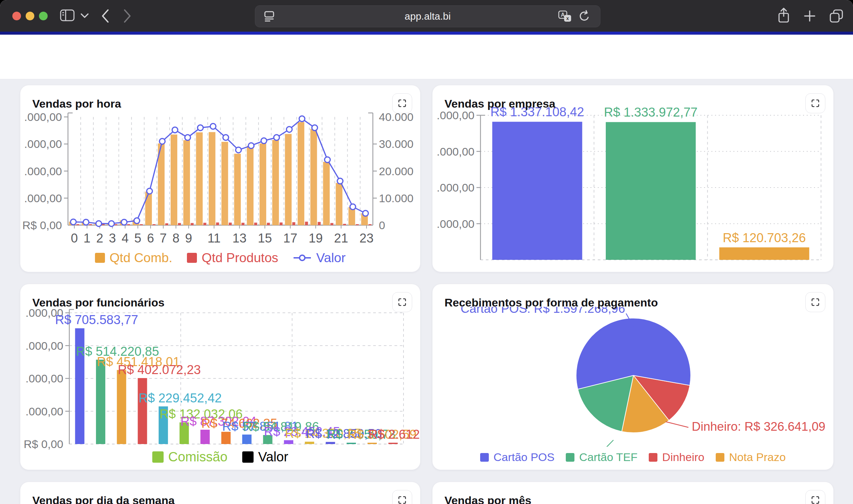  What do you see at coordinates (500, 104) in the screenshot?
I see `card-title: Vendas por empresa` at bounding box center [500, 104].